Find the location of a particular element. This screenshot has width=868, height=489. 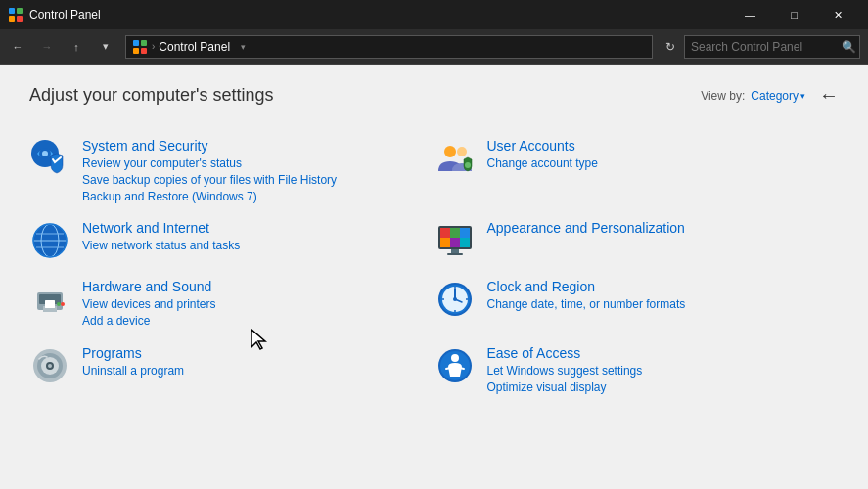

view-by-control: View by: Category ▾ ← is located at coordinates (769, 96).